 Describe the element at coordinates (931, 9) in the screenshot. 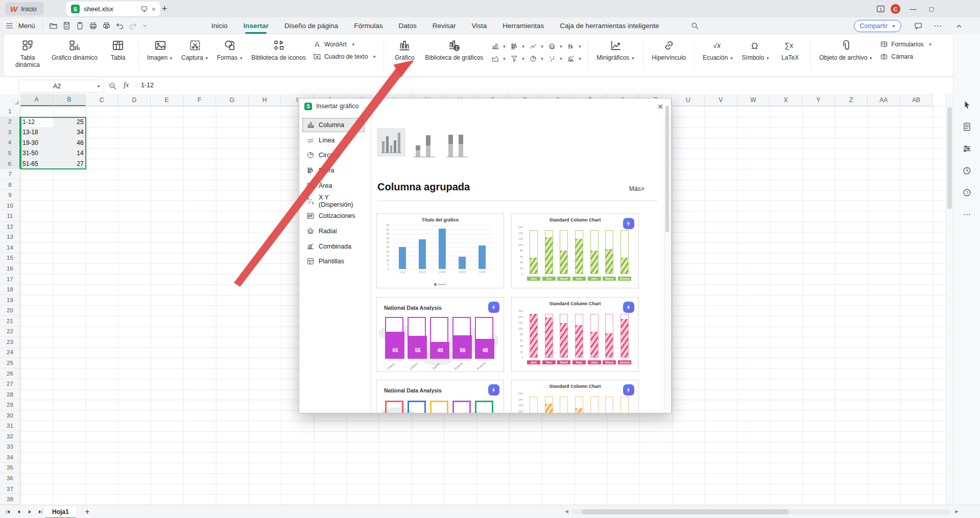

I see `restore-button: ▢` at that location.